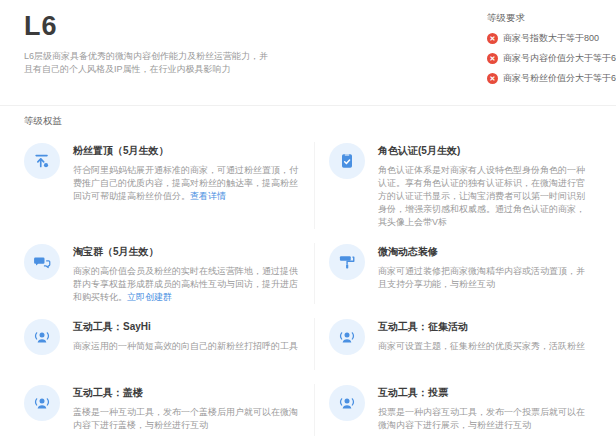 Image resolution: width=616 pixels, height=437 pixels. What do you see at coordinates (188, 252) in the screenshot?
I see `benefit-title: 淘宝群（5月生效）` at bounding box center [188, 252].